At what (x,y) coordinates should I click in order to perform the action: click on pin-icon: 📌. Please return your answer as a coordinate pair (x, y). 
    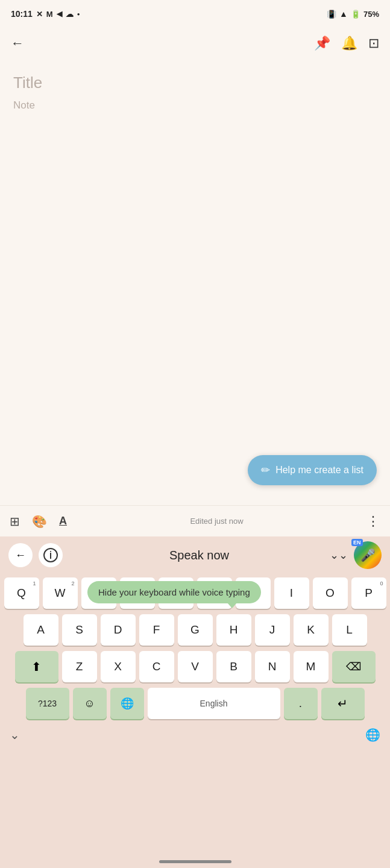
    Looking at the image, I should click on (322, 43).